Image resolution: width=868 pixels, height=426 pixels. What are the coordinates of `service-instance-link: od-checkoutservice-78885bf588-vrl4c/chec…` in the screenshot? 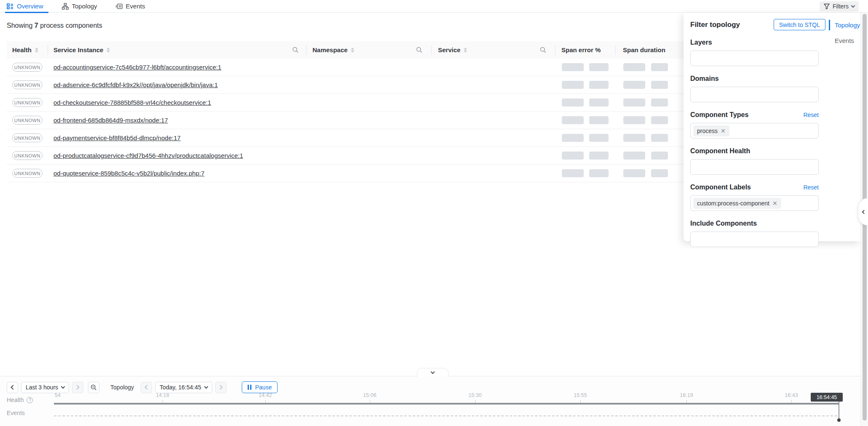 It's located at (132, 103).